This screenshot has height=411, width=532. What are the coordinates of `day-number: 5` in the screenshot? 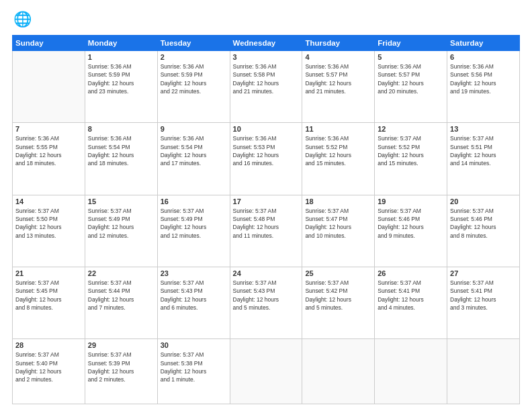 It's located at (411, 57).